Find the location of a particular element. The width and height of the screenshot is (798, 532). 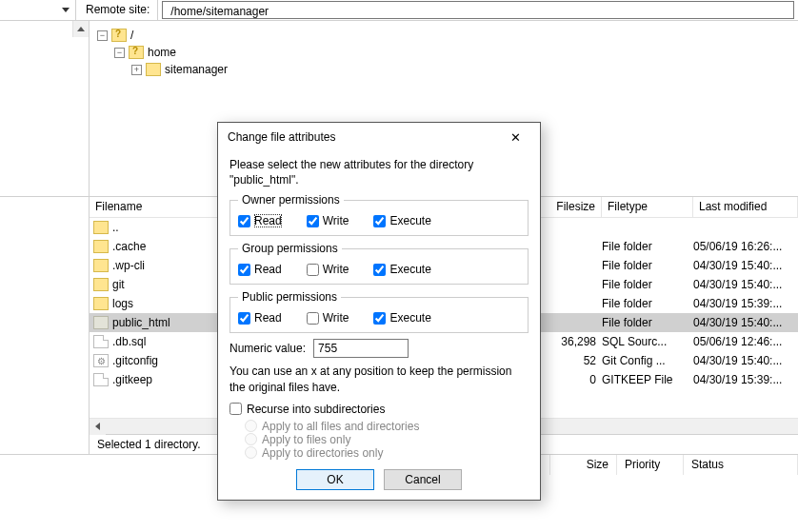

group-write-checkbox: Write is located at coordinates (328, 269).